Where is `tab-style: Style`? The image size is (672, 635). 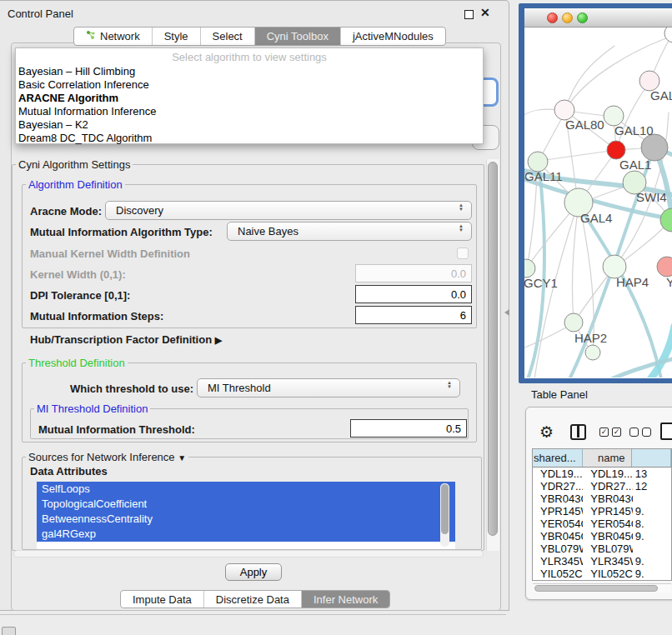
tab-style: Style is located at coordinates (177, 37).